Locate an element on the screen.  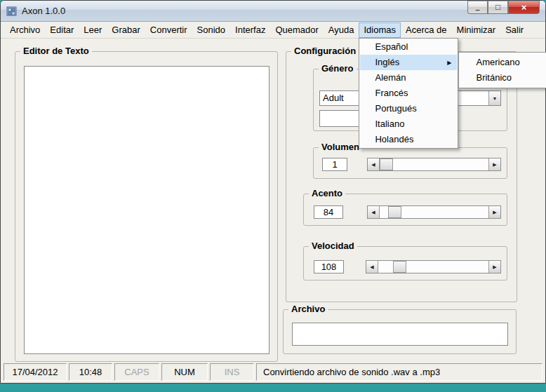
acento-groupbox: Acento 84 ◀ ▶ is located at coordinates (406, 210).